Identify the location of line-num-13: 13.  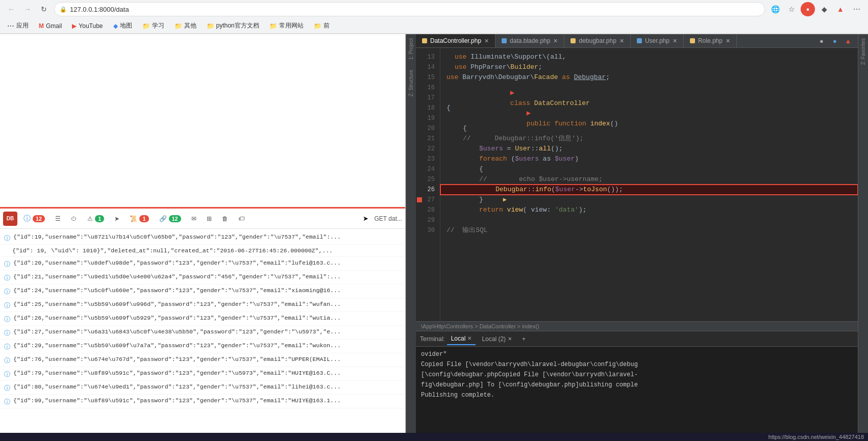
(428, 57).